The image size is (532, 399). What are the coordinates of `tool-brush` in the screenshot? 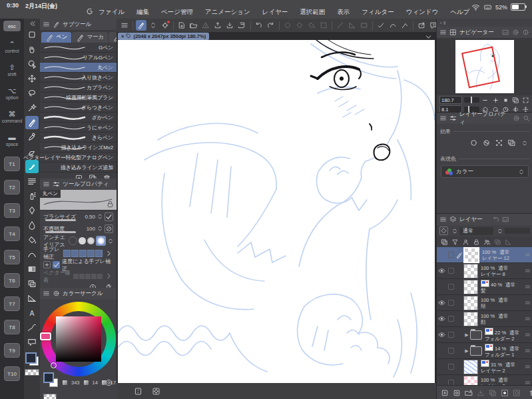 It's located at (32, 167).